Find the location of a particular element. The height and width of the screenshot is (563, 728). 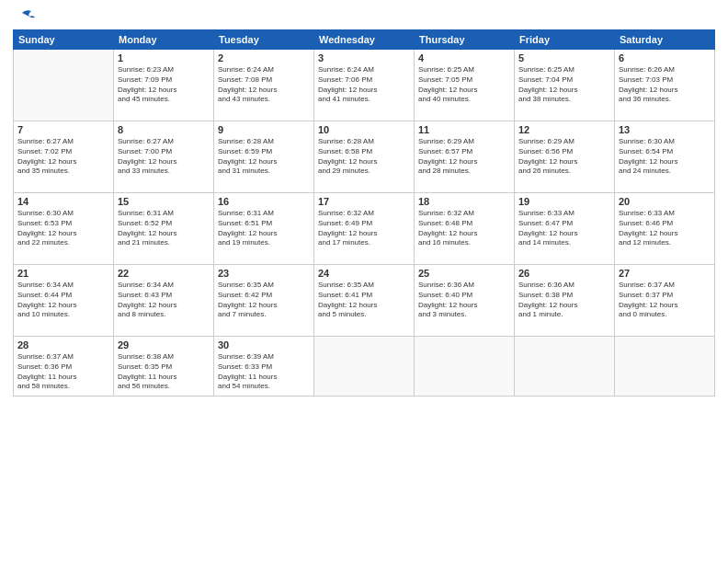

day-info: Sunrise: 6:36 AMSunset: 6:40 PMDaylight:… is located at coordinates (464, 300).